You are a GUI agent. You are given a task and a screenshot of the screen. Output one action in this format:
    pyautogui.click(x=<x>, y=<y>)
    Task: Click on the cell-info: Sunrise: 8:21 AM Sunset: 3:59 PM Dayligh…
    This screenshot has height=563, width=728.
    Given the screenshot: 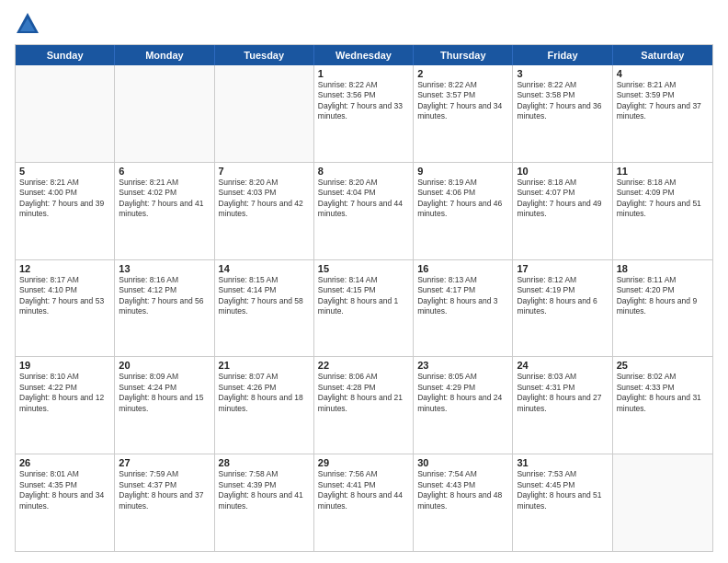 What is the action you would take?
    pyautogui.click(x=663, y=101)
    